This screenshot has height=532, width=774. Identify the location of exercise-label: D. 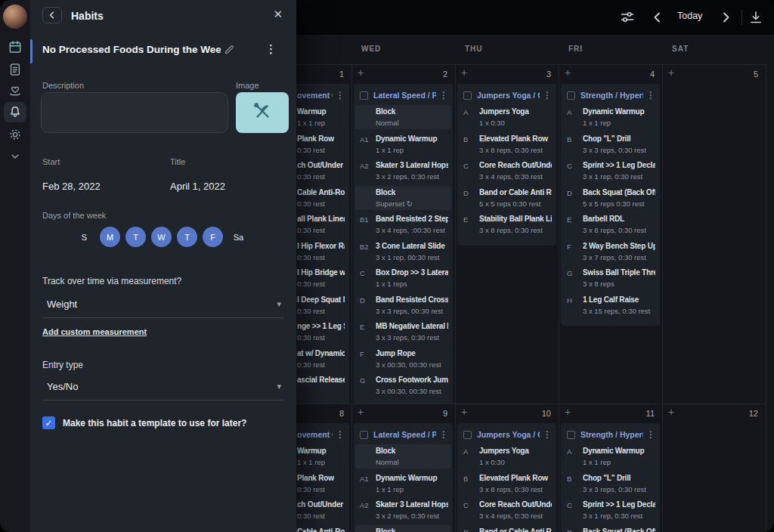
(574, 193).